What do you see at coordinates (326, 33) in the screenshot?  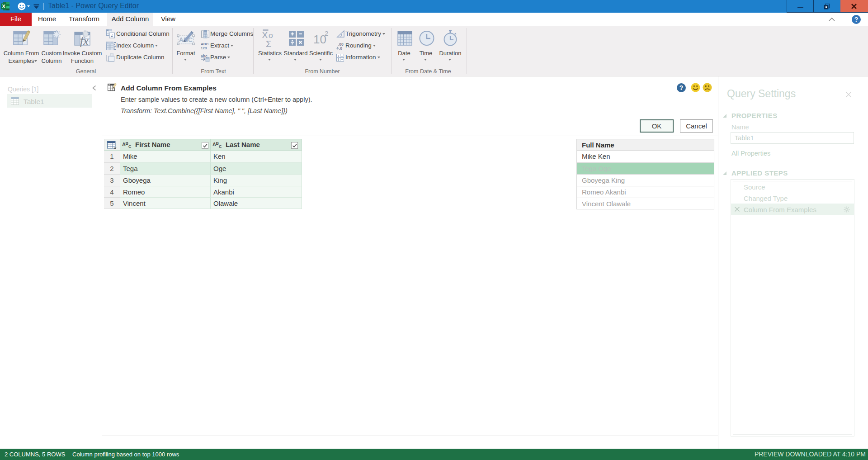 I see `svg-text: 2` at bounding box center [326, 33].